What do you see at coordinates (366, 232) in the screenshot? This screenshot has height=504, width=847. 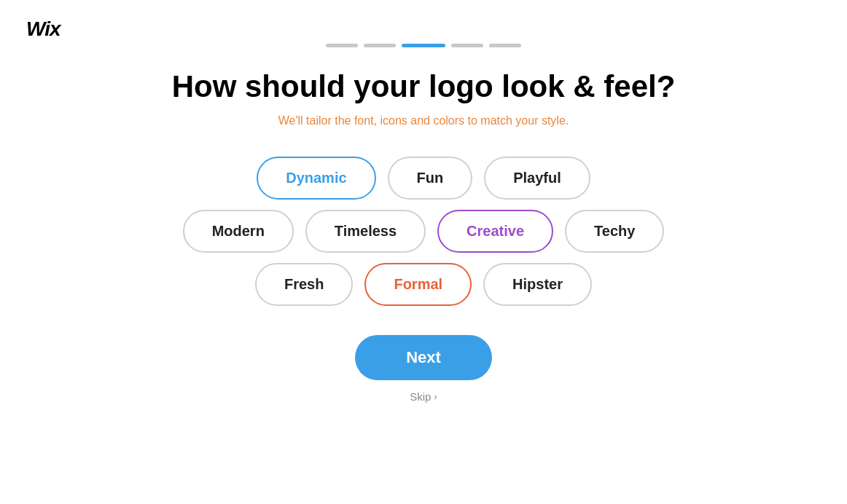 I see `option-timeless: Timeless` at bounding box center [366, 232].